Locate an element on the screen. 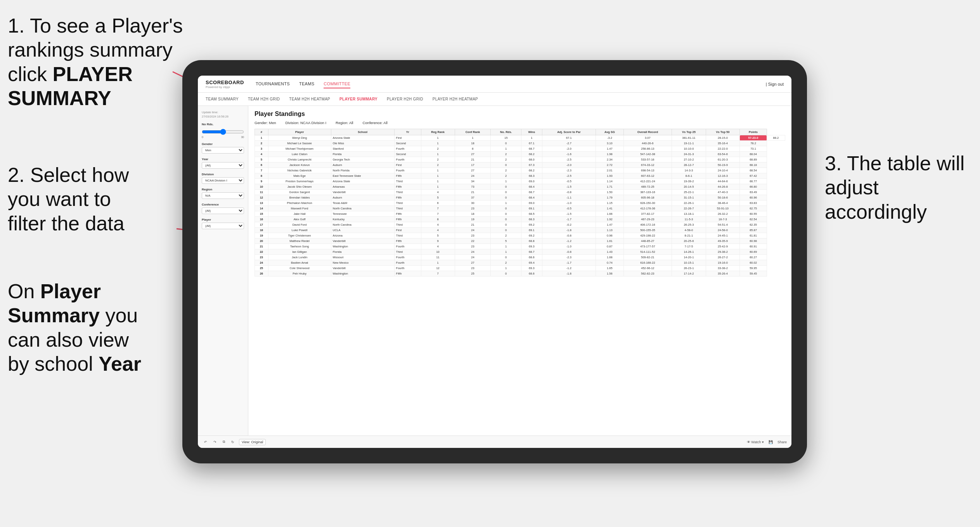 This screenshot has width=980, height=527. nav-items: TOURNAMENTS TEAMS COMMITTEE is located at coordinates (511, 84).